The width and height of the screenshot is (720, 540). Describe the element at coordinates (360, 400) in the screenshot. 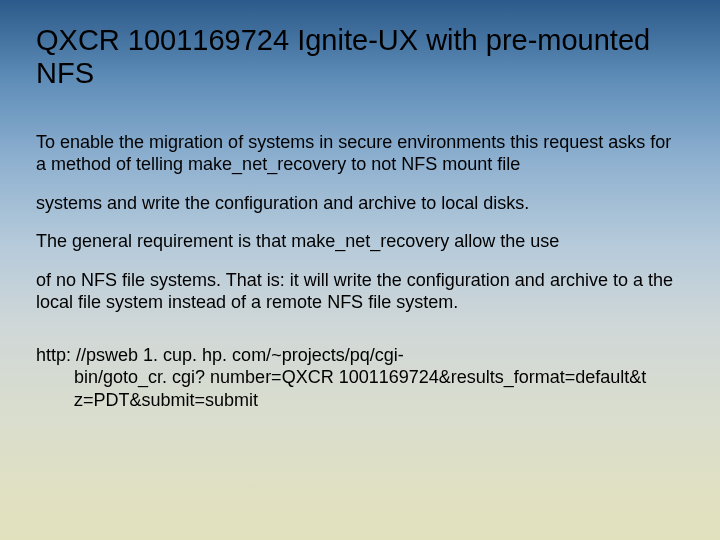

I see `url-line-3: z=PDT&submit=submit` at that location.